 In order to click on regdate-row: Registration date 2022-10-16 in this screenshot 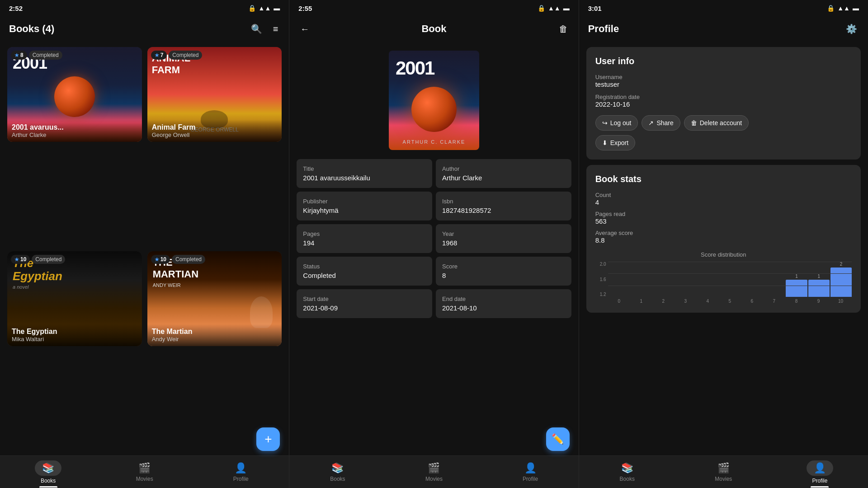, I will do `click(723, 101)`.